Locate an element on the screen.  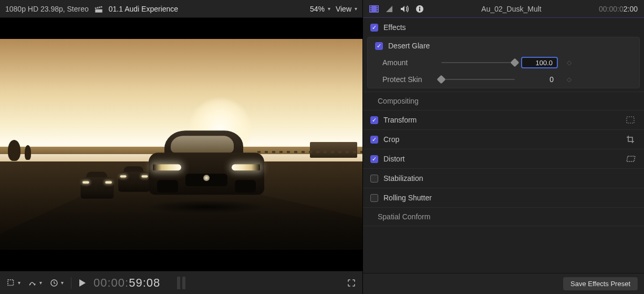
inspector-top-bar: Au_02_Dusk_Mult 00:00:02:00 is located at coordinates (503, 9).